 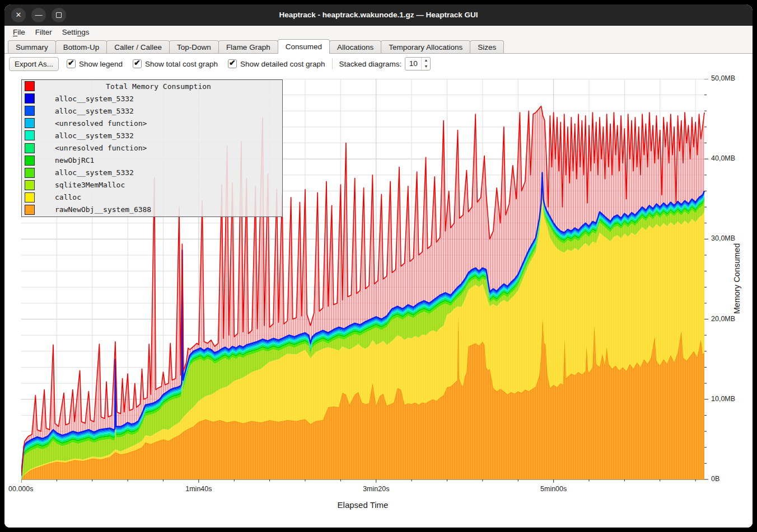 I want to click on legend-item: rawNewObj__system_6388, so click(x=152, y=210).